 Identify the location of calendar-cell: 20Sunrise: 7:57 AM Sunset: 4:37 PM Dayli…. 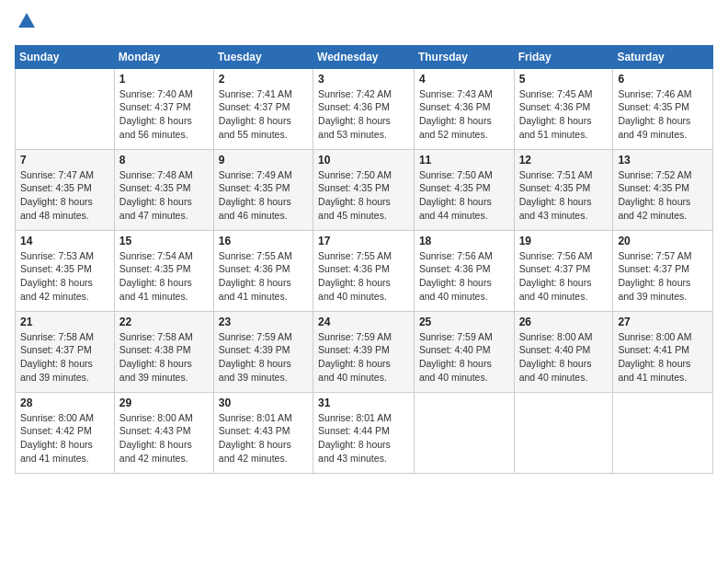
(664, 270).